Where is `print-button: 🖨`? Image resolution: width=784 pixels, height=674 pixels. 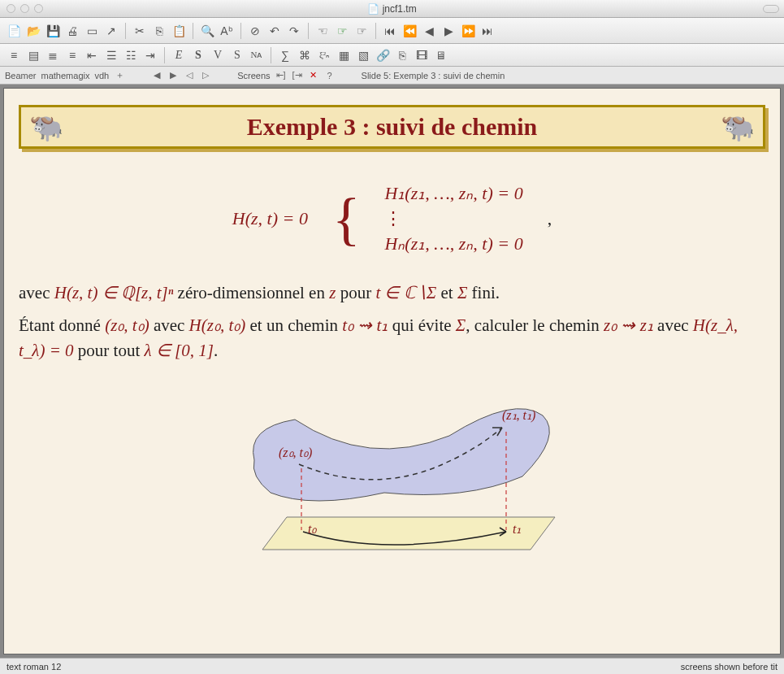
print-button: 🖨 is located at coordinates (72, 31).